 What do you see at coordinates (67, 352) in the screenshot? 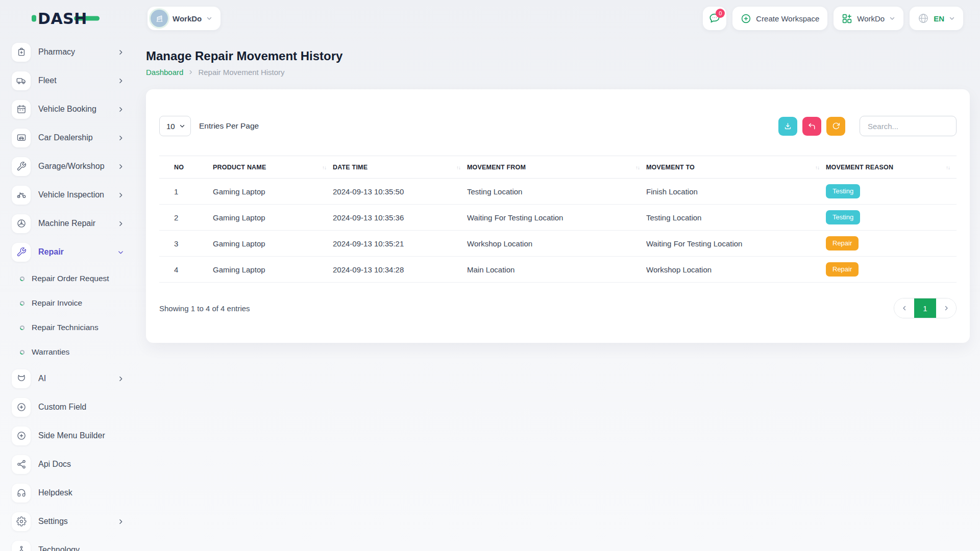
I see `sidebar-subitem-warranties: Warranties` at bounding box center [67, 352].